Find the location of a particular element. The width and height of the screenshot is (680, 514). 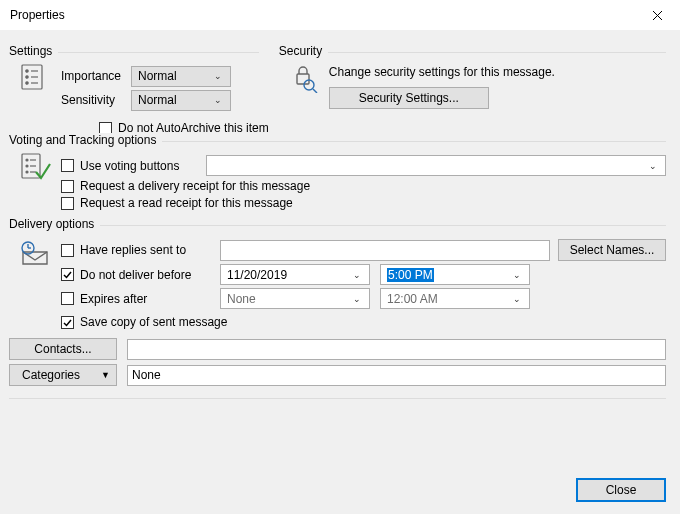

not-before-time-select: 5:00 PM ⌄ is located at coordinates (455, 274).